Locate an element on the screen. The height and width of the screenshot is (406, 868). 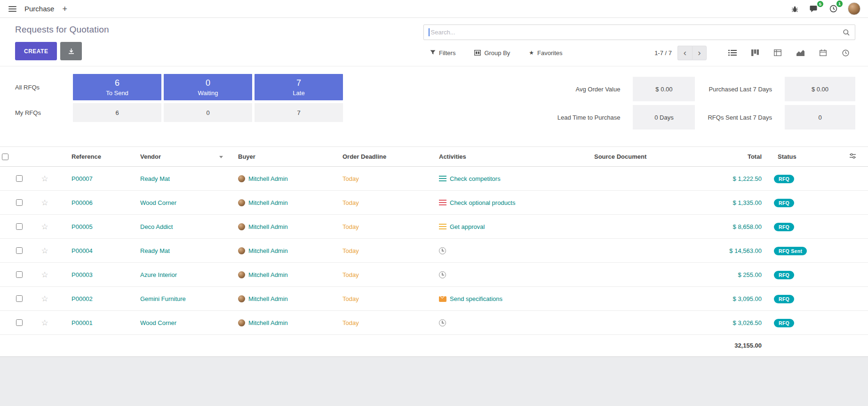
my-rfq-late: 7 is located at coordinates (299, 113).